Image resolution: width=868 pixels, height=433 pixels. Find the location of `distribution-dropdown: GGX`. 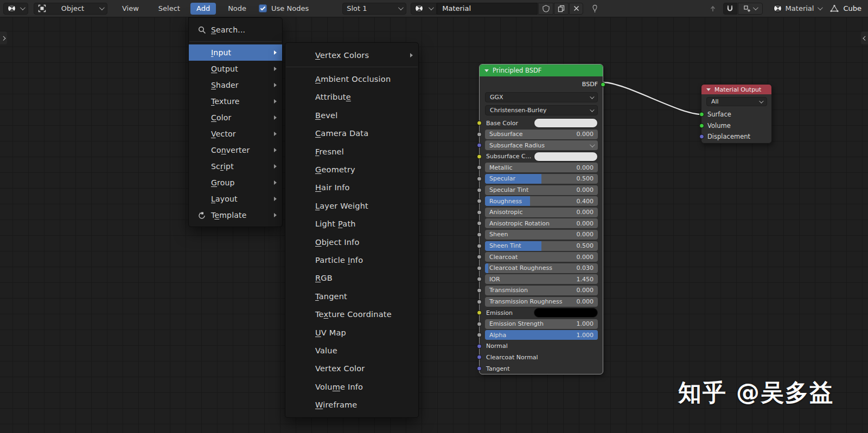

distribution-dropdown: GGX is located at coordinates (541, 98).